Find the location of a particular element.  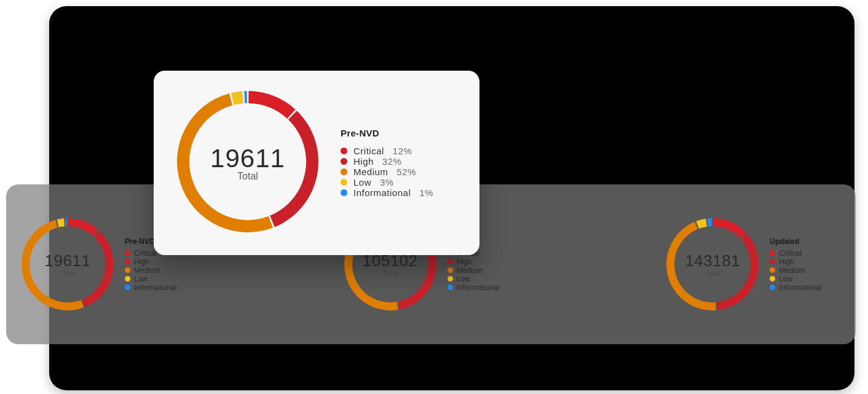

card-updated: 143181 Total Updated Critical13%High35%M… is located at coordinates (752, 264).